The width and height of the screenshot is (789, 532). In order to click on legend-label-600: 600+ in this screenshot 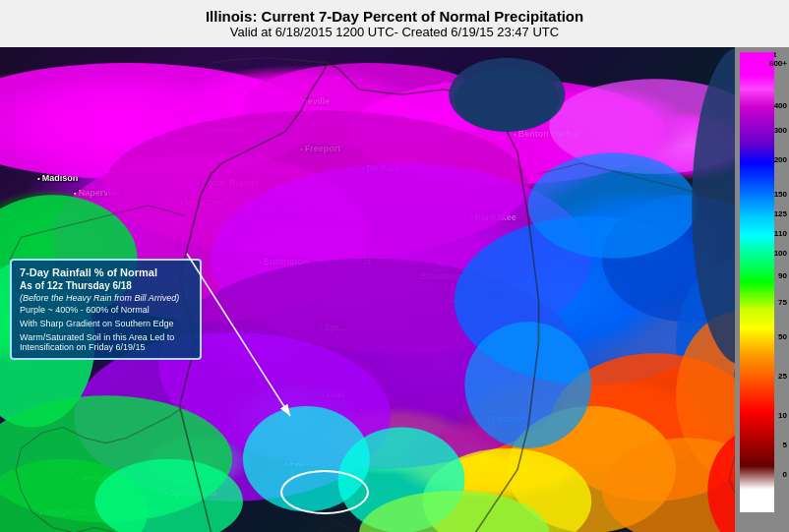, I will do `click(778, 63)`.